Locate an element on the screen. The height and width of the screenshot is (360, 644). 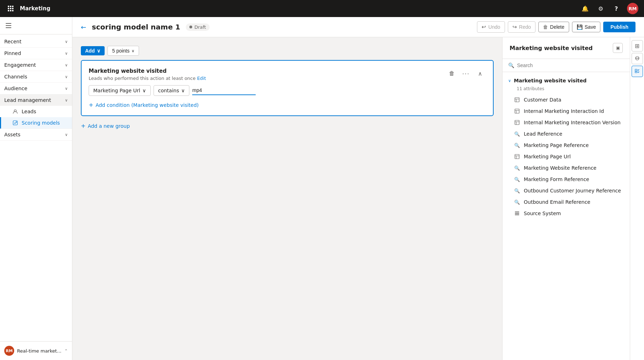
panel-search-icon: 🔍 is located at coordinates (511, 65).